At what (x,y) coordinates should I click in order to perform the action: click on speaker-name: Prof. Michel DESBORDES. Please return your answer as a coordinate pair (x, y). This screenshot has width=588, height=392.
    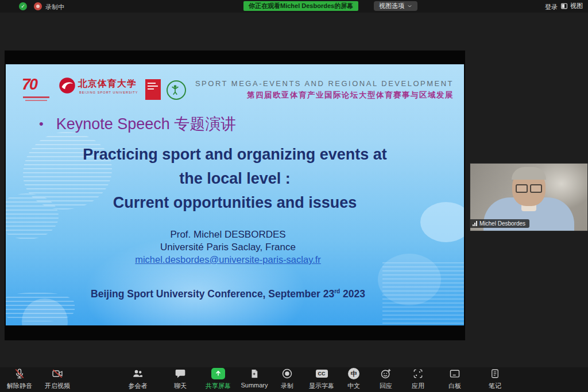
    Looking at the image, I should click on (228, 235).